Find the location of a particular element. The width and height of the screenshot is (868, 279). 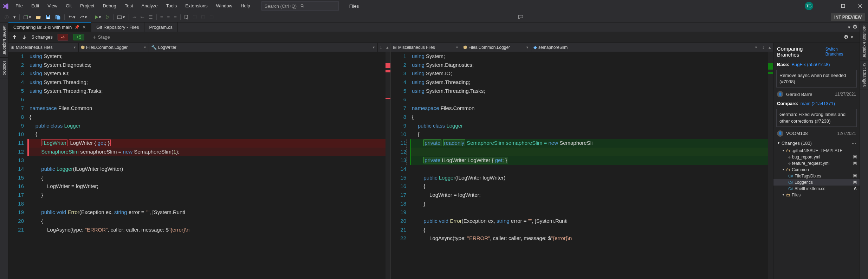

compare-row: Compare: main (21a41371) is located at coordinates (817, 103).